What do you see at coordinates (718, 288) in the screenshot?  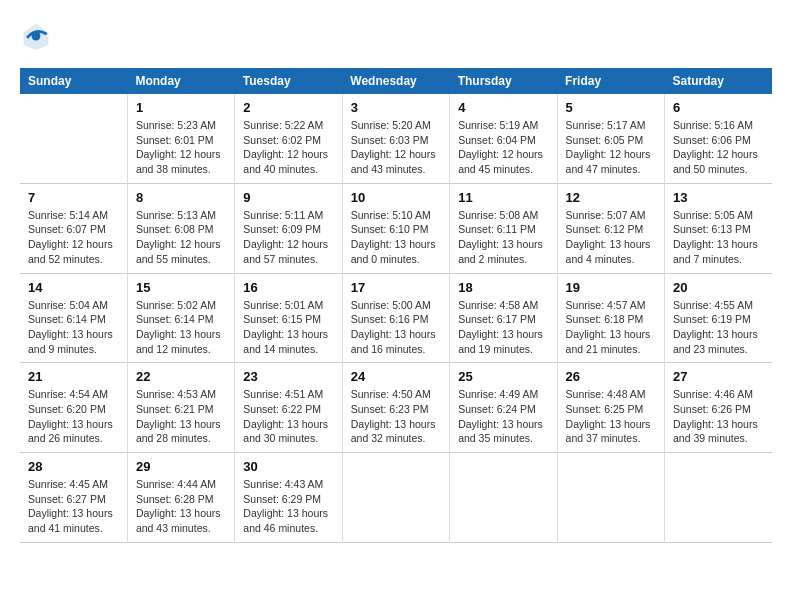 I see `day-number: 20` at bounding box center [718, 288].